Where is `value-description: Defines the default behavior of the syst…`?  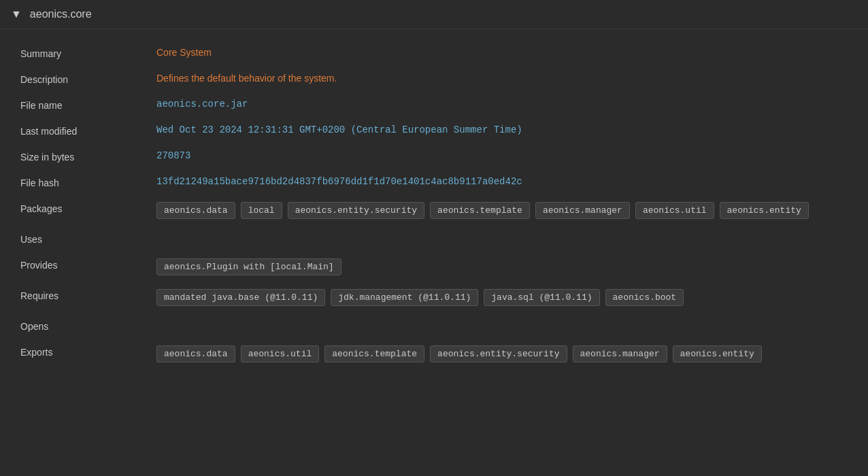 value-description: Defines the default behavior of the syst… is located at coordinates (502, 78).